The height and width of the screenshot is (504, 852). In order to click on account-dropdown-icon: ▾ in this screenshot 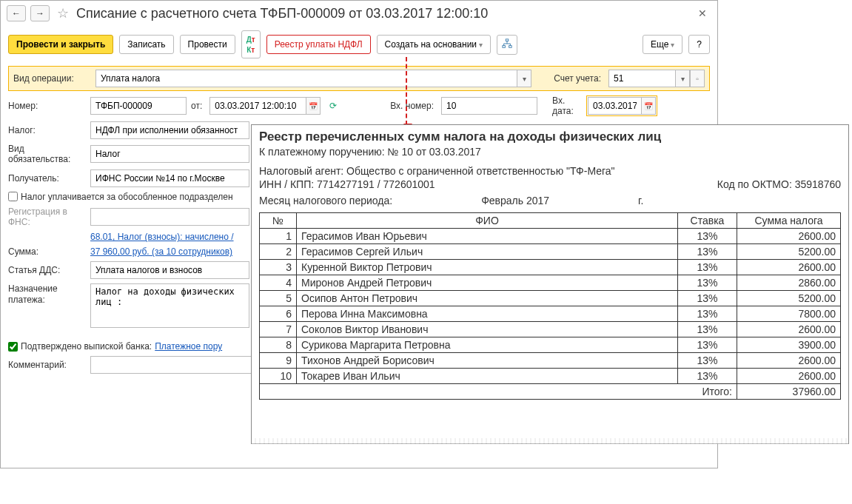, I will do `click(682, 78)`.